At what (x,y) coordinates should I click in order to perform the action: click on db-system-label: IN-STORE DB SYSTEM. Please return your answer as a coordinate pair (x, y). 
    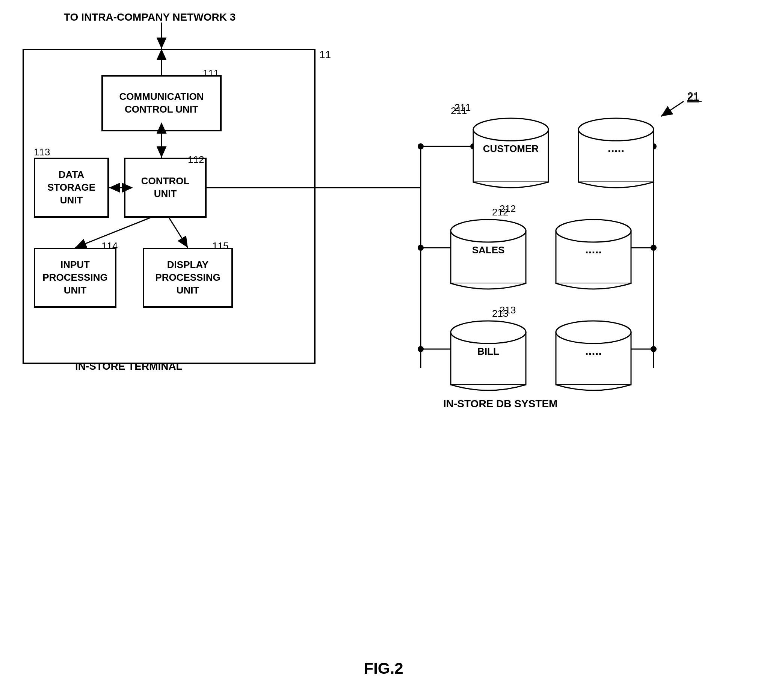
    Looking at the image, I should click on (500, 404).